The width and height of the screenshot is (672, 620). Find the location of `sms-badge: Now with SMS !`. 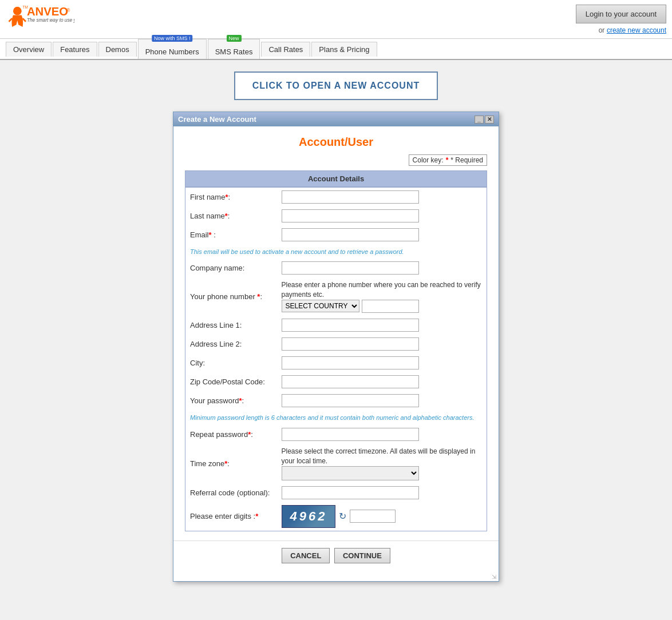

sms-badge: Now with SMS ! is located at coordinates (172, 38).